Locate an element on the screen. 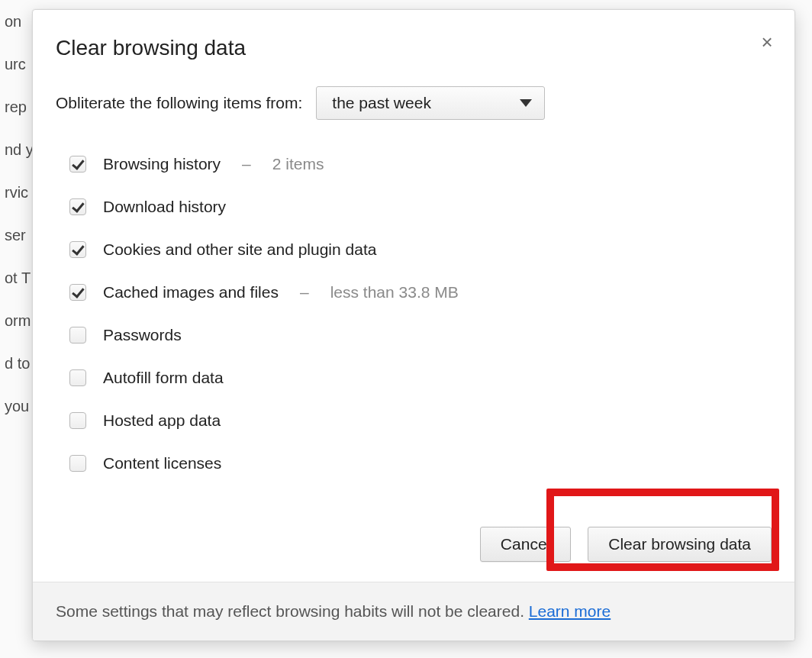 This screenshot has height=658, width=812. close-icon: × is located at coordinates (766, 42).